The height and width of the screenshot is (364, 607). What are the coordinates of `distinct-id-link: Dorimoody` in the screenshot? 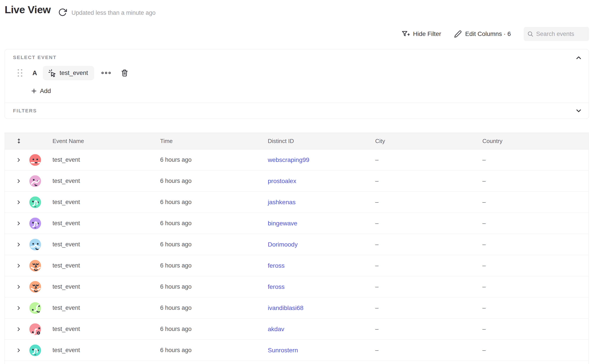 It's located at (283, 245).